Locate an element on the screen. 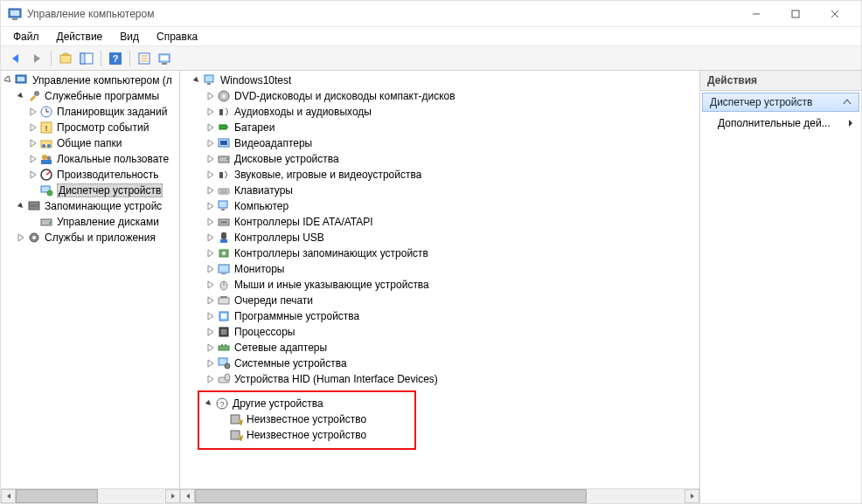  tree-services: Службы и приложения is located at coordinates (90, 238).